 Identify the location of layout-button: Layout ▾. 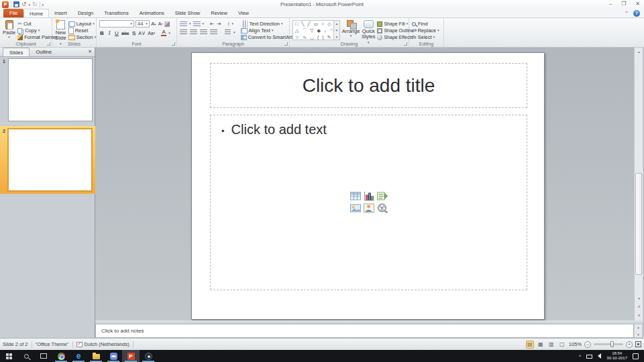
(83, 24).